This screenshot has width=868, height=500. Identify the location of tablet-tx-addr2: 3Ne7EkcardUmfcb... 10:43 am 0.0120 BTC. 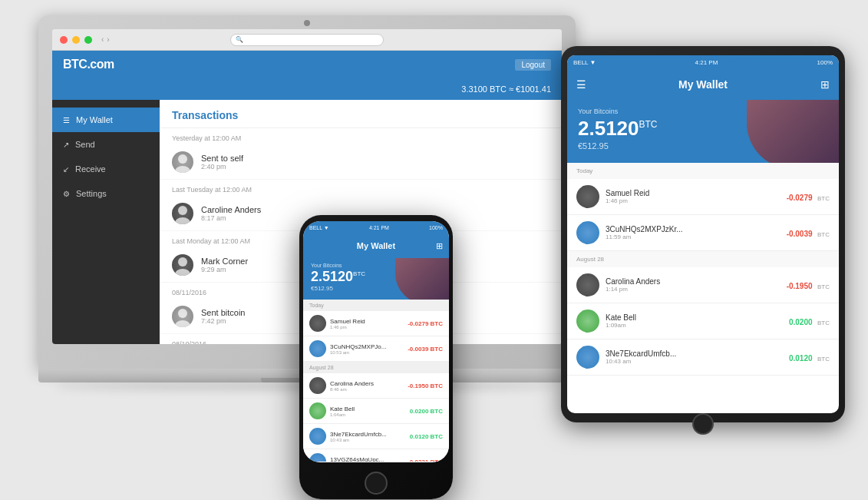
(703, 358).